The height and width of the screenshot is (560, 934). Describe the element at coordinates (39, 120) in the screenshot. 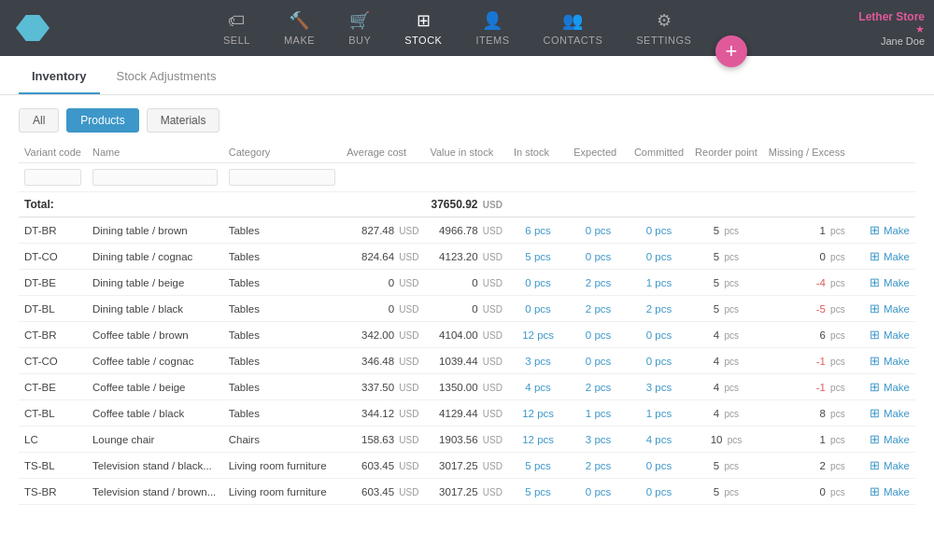

I see `filter-all: All` at that location.